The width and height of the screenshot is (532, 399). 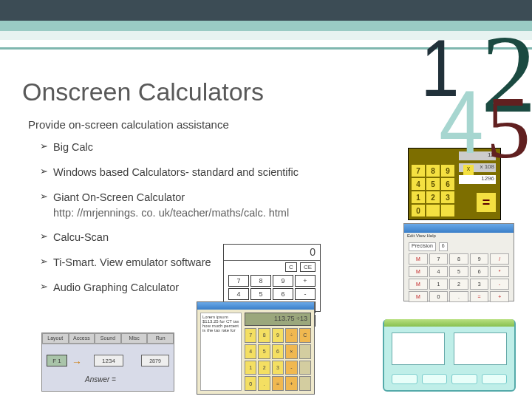 What do you see at coordinates (459, 278) in the screenshot?
I see `calc-keypad: M789/ M456* M123- M0.=+` at bounding box center [459, 278].